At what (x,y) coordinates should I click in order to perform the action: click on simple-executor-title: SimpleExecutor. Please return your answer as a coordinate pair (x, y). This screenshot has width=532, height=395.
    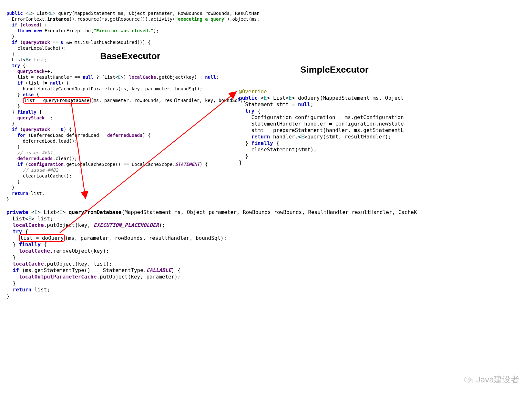
    Looking at the image, I should click on (334, 70).